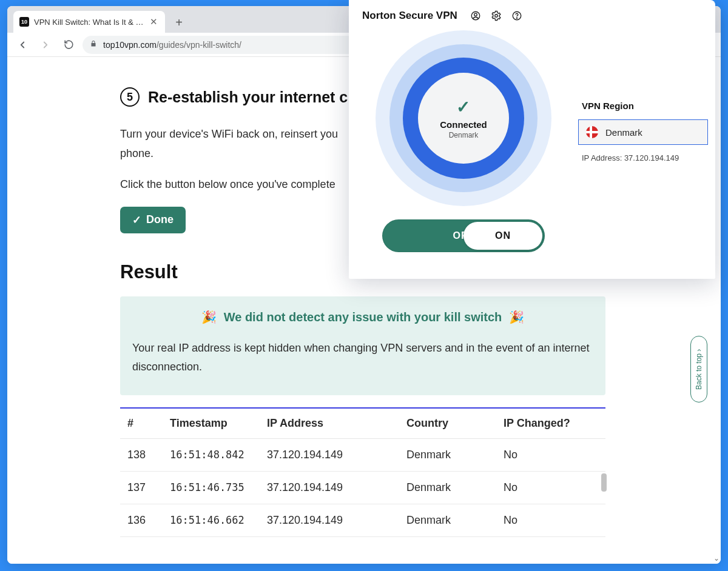 The height and width of the screenshot is (571, 728). What do you see at coordinates (329, 423) in the screenshot?
I see `col-ip: IP Address` at bounding box center [329, 423].